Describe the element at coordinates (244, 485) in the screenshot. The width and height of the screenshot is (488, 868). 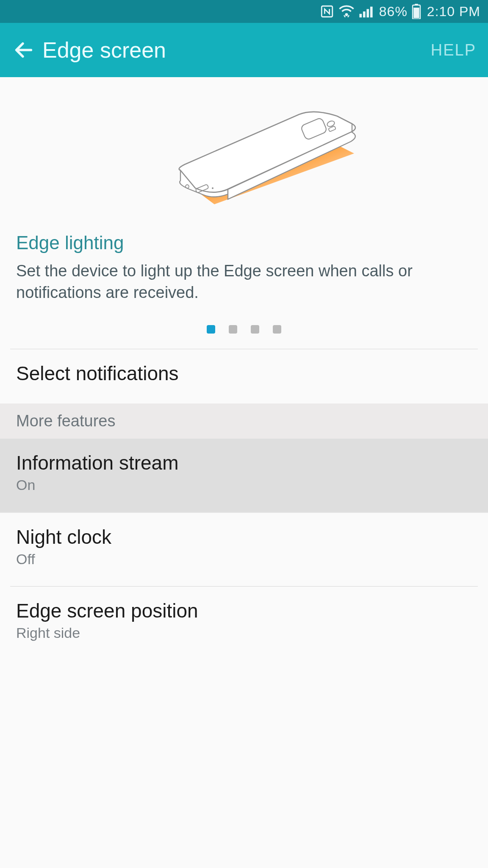
I see `information-stream-status: On` at that location.